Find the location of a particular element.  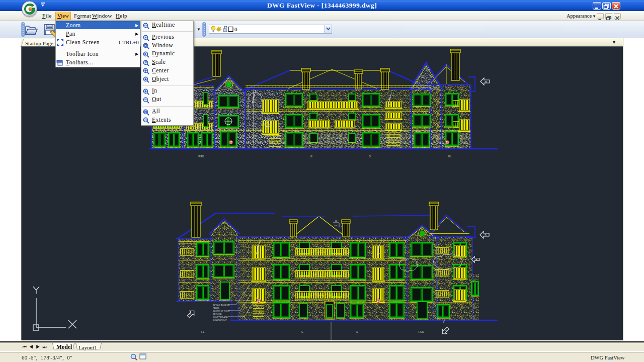

svg-text: SLOPE OF ROOF is located at coordinates (221, 311).